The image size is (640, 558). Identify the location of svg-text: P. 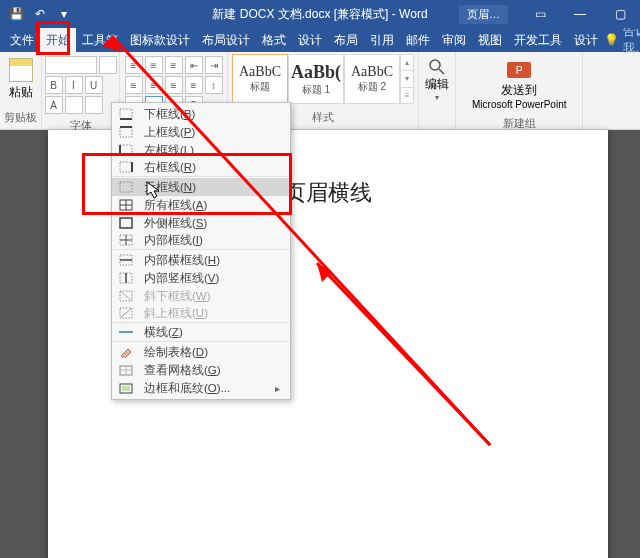
(520, 70).